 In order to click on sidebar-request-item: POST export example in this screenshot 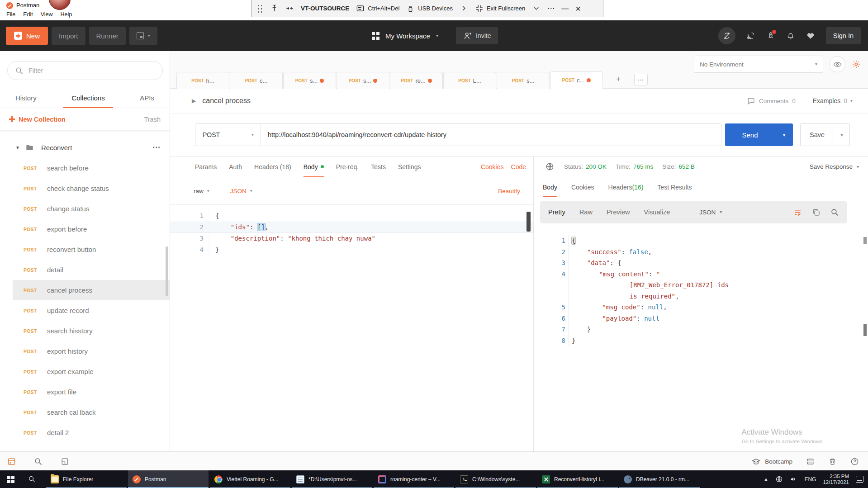, I will do `click(91, 372)`.